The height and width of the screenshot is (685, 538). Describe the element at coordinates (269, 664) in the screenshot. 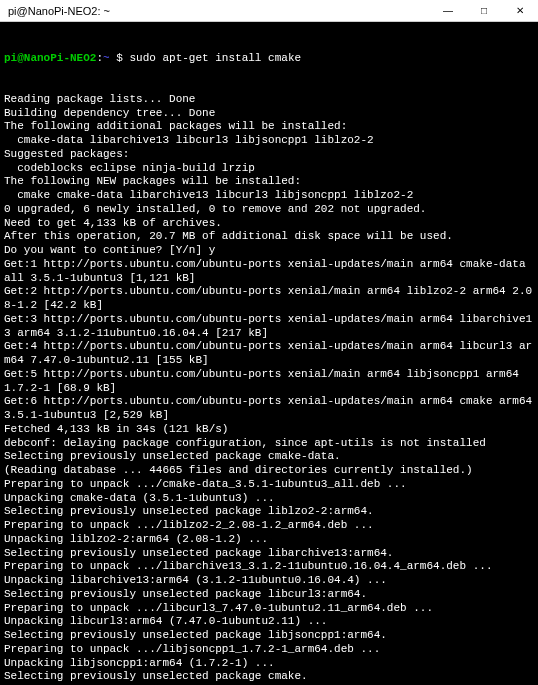

I see `output-line: Unpacking libjsoncpp1:arm64 (1.7.2-1) ..…` at that location.